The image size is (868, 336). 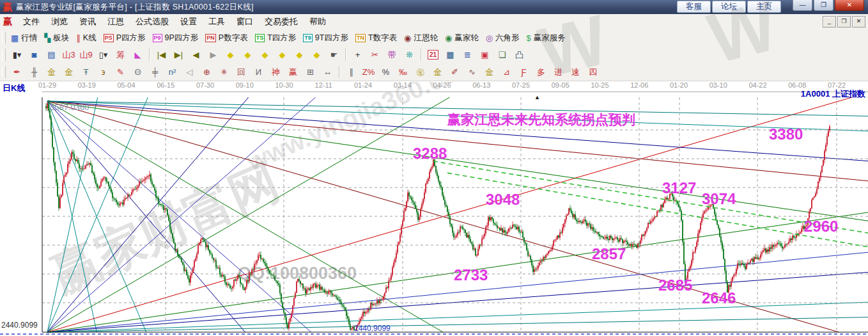 What do you see at coordinates (823, 5) in the screenshot?
I see `restore-button: ❐` at bounding box center [823, 5].